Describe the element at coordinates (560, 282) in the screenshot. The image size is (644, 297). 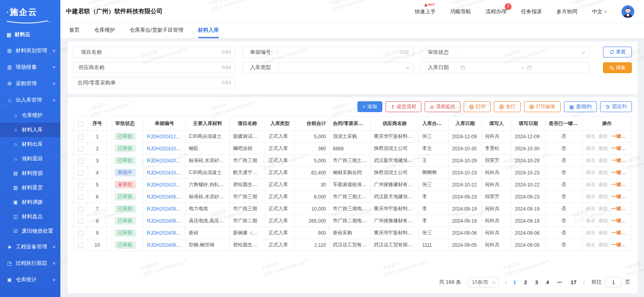
I see `page-ellipsis: ⋯` at that location.